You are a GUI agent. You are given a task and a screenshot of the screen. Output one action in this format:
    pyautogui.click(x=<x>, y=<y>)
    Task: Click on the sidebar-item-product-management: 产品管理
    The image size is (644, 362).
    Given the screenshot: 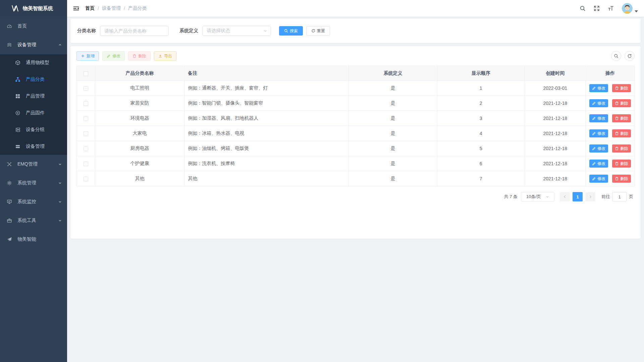 What is the action you would take?
    pyautogui.click(x=34, y=96)
    